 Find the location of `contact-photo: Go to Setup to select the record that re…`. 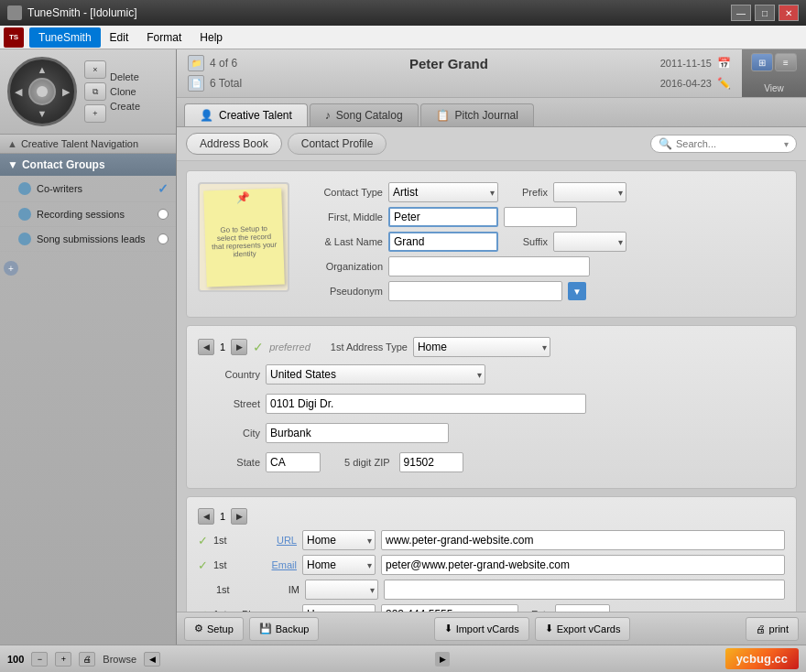

contact-photo: Go to Setup to select the record that re… is located at coordinates (244, 237).